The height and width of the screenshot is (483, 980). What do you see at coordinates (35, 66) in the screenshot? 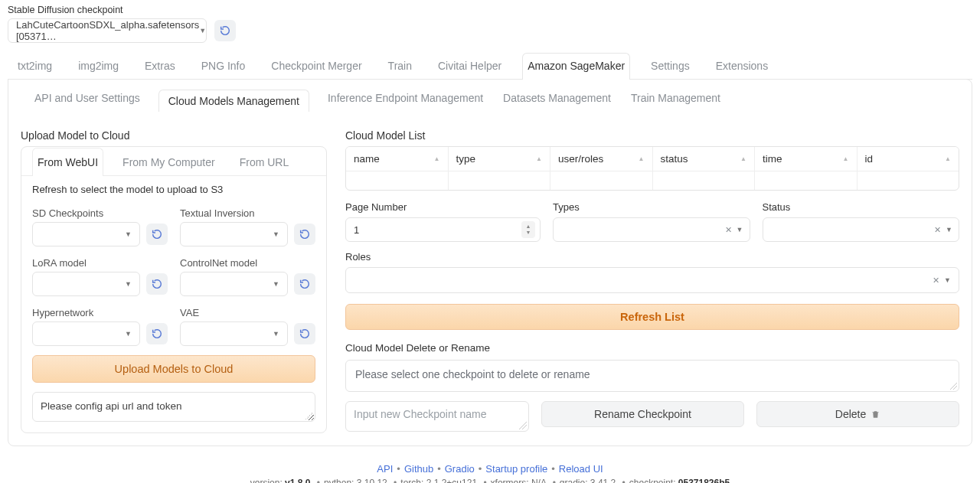
I see `tab-txt2img: txt2img` at bounding box center [35, 66].